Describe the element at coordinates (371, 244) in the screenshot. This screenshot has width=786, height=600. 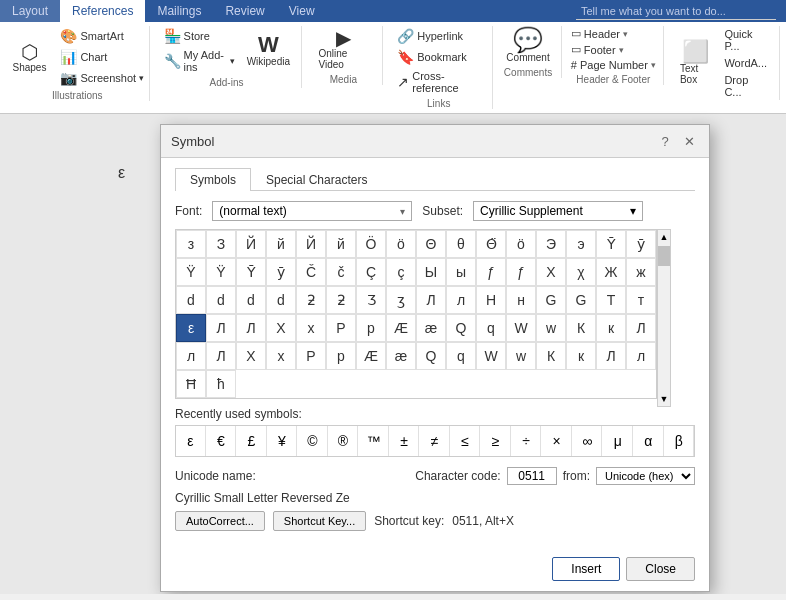
I see `symbol-cell: Ö` at that location.